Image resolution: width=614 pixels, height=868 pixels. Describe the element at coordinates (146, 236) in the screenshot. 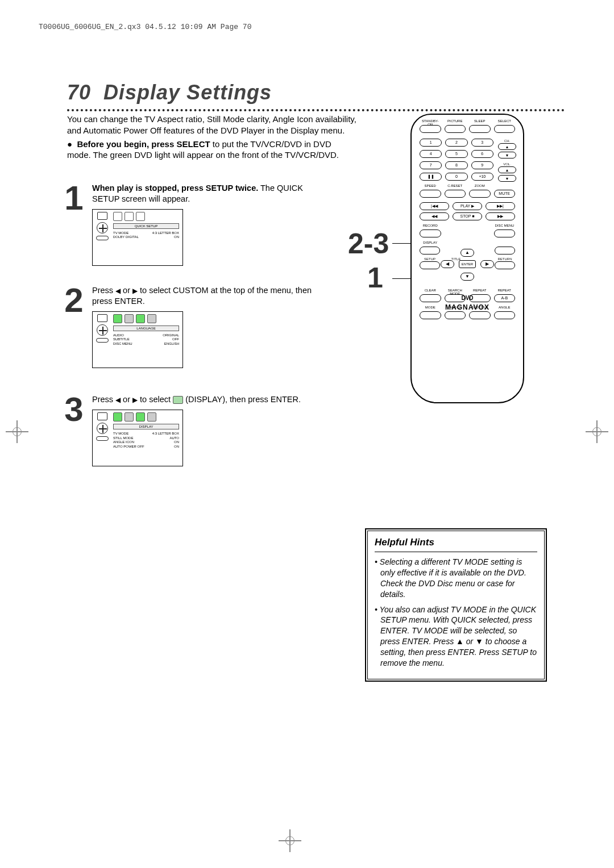

I see `screen1-rows: TV MODE4:3 LETTER BOX DOLBY DIGITALON` at that location.